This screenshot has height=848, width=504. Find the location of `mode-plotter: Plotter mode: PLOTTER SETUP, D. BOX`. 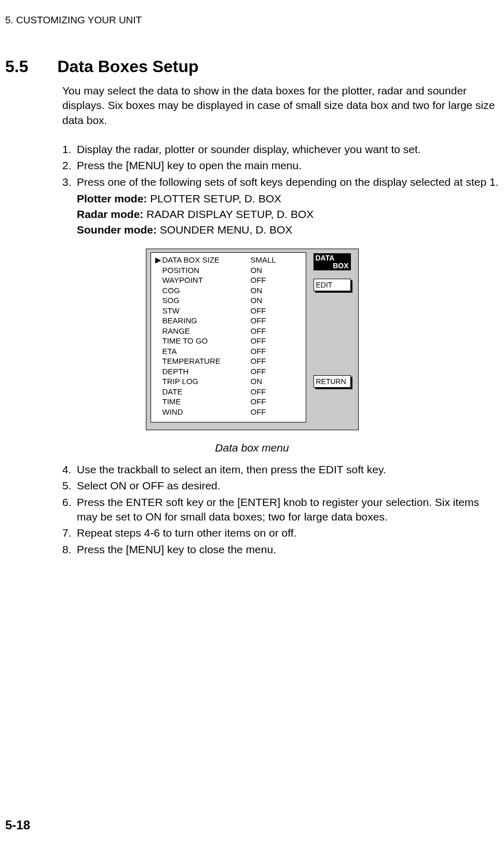

mode-plotter: Plotter mode: PLOTTER SETUP, D. BOX is located at coordinates (252, 199).